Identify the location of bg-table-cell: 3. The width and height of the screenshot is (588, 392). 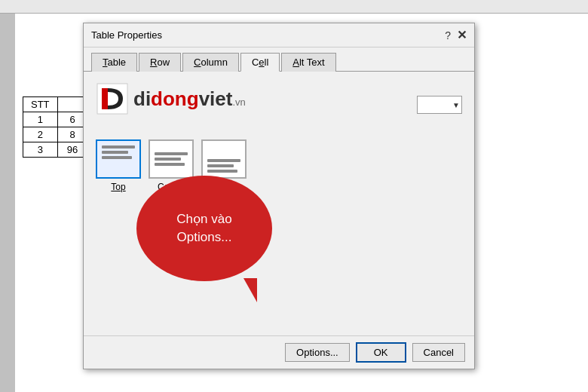
(41, 150).